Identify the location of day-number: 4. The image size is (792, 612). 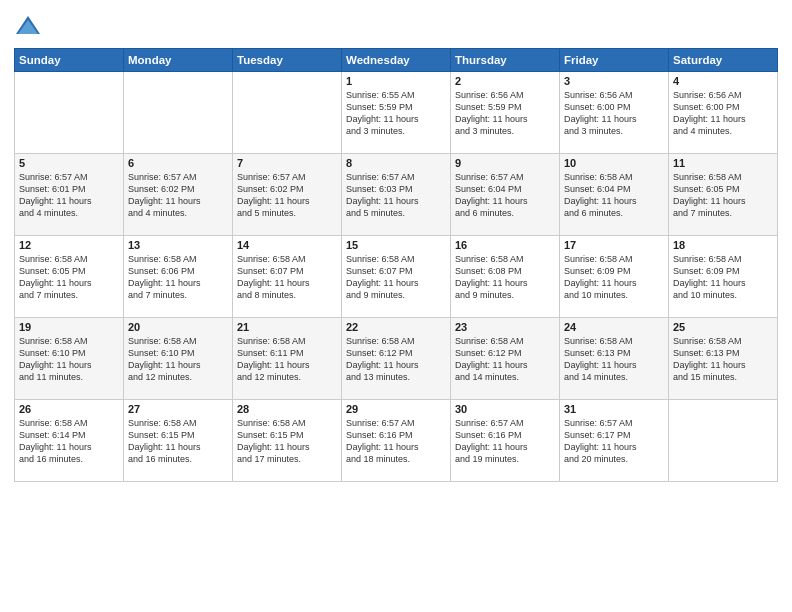
(723, 81).